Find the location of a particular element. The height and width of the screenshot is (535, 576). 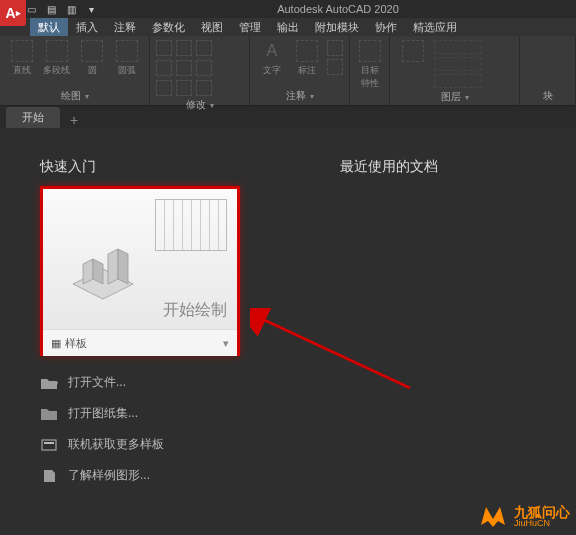

chevron-down-icon: ▾ is located at coordinates (226, 344).